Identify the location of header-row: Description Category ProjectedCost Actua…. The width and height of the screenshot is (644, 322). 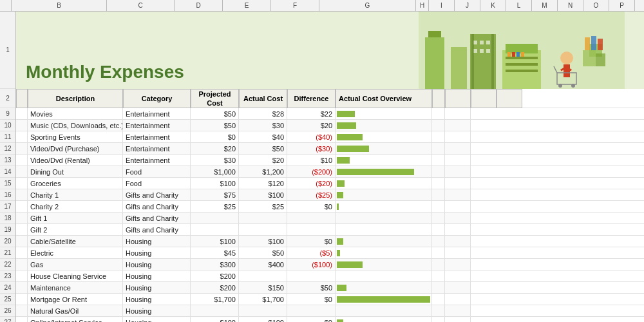
(330, 99).